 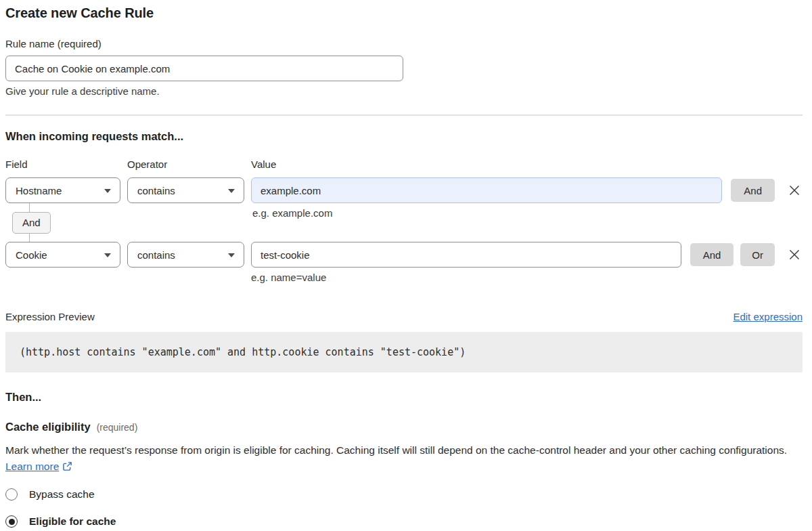 I want to click on add-and-condition-button-row2: And, so click(x=712, y=255).